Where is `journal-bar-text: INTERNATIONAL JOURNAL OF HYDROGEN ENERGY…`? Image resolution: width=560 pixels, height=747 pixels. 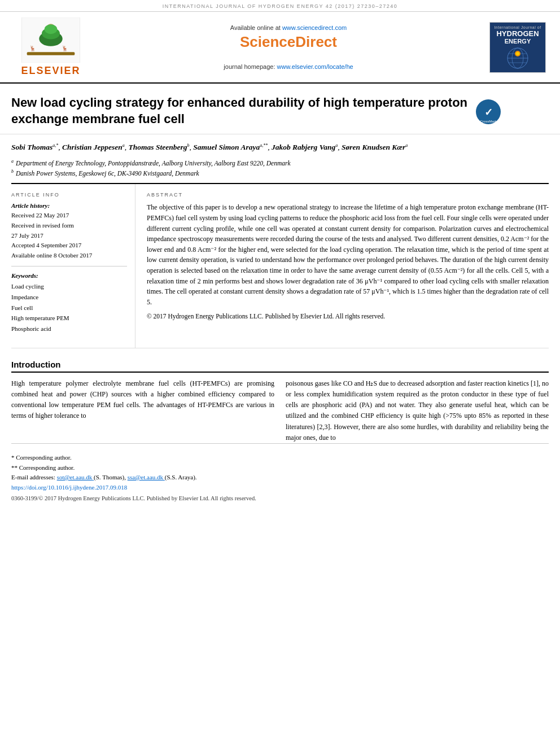
journal-bar-text: INTERNATIONAL JOURNAL OF HYDROGEN ENERGY… is located at coordinates (280, 6).